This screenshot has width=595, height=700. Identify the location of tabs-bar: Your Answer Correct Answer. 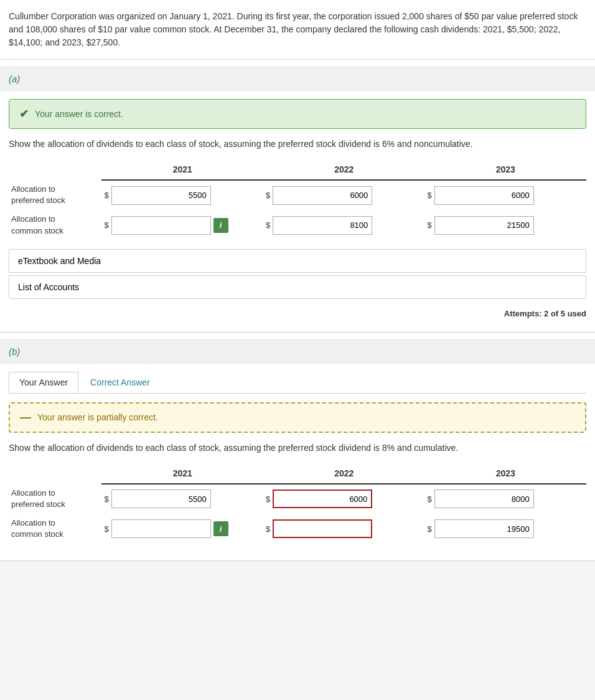
(298, 382).